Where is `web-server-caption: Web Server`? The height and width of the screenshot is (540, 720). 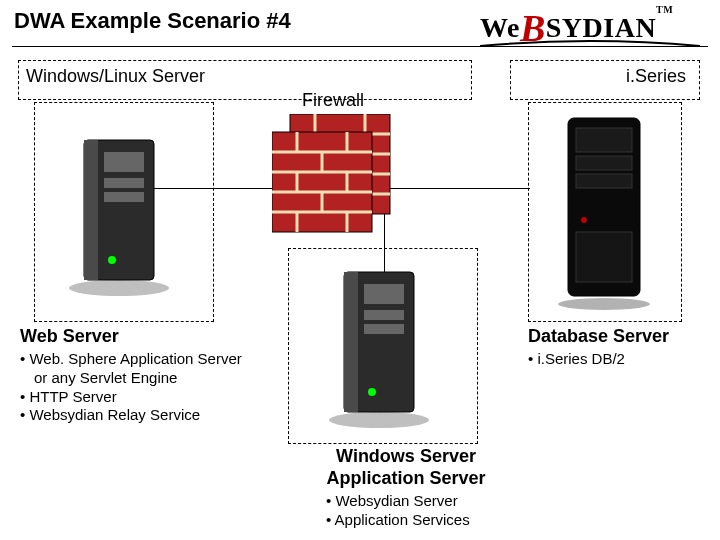 web-server-caption: Web Server is located at coordinates (70, 336).